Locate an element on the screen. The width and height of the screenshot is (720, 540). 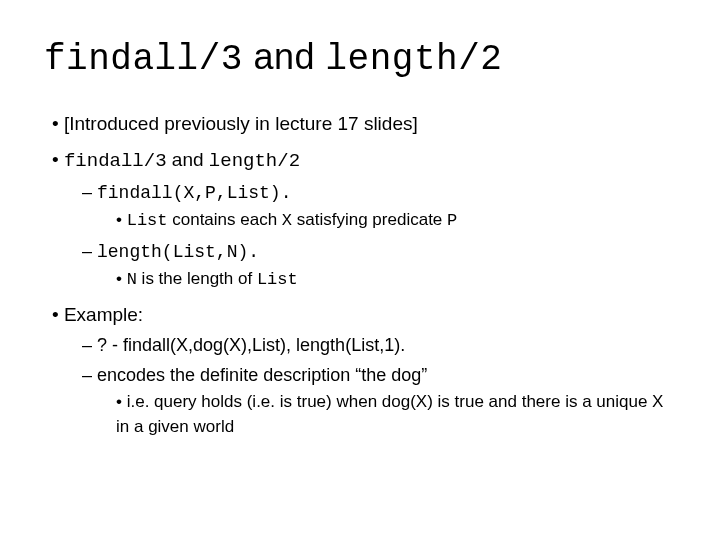
bullet-predicates-mid: and is located at coordinates (188, 160).